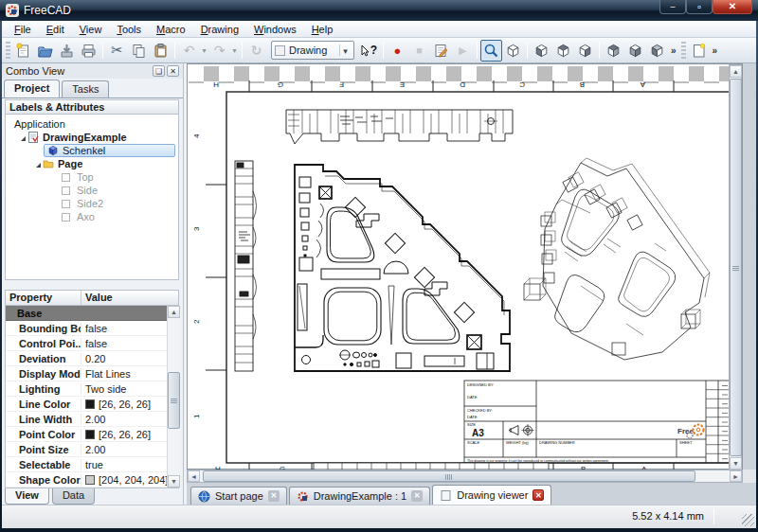 This screenshot has width=758, height=532. Describe the element at coordinates (398, 51) in the screenshot. I see `macro-record-button` at that location.